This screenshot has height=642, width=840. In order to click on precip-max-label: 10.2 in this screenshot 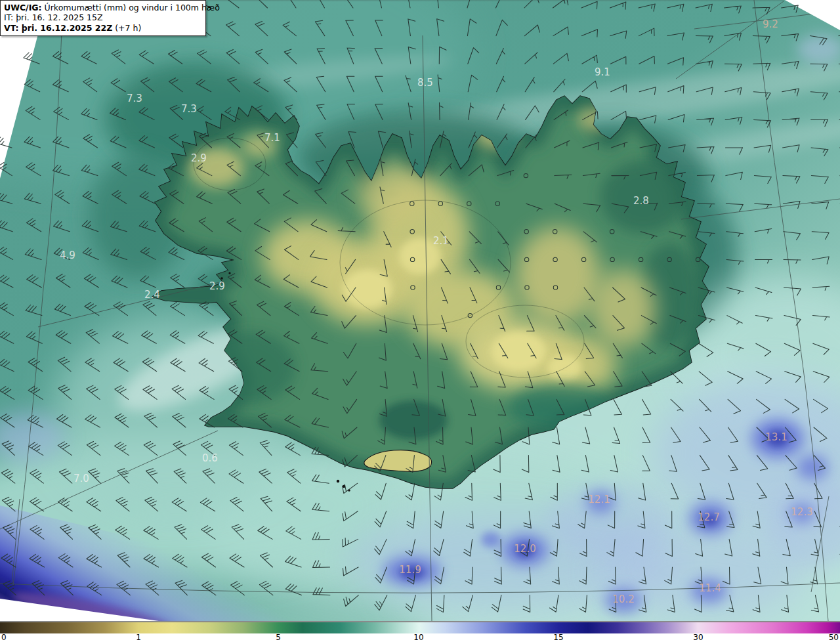, I will do `click(623, 599)`.